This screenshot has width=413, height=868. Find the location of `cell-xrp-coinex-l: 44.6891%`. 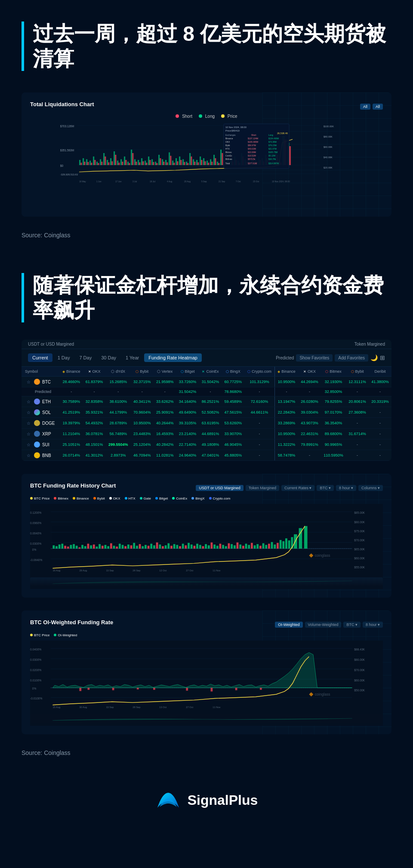

cell-xrp-coinex-l: 44.6891% is located at coordinates (210, 434).